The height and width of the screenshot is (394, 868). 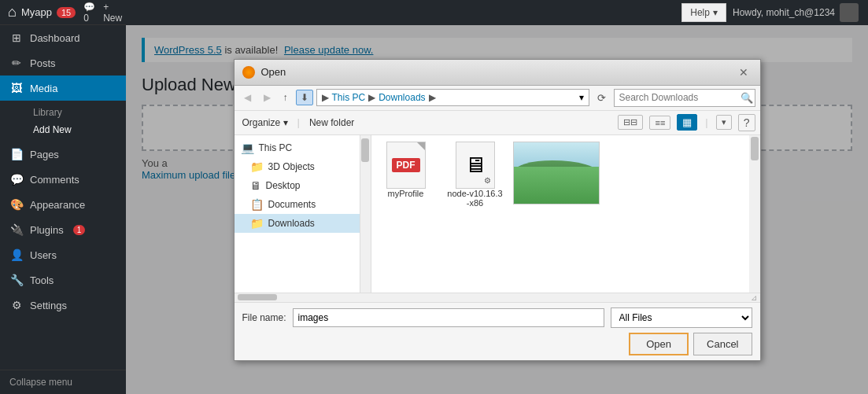 I want to click on sidebar-item-comments: 💬 Comments, so click(x=63, y=179).